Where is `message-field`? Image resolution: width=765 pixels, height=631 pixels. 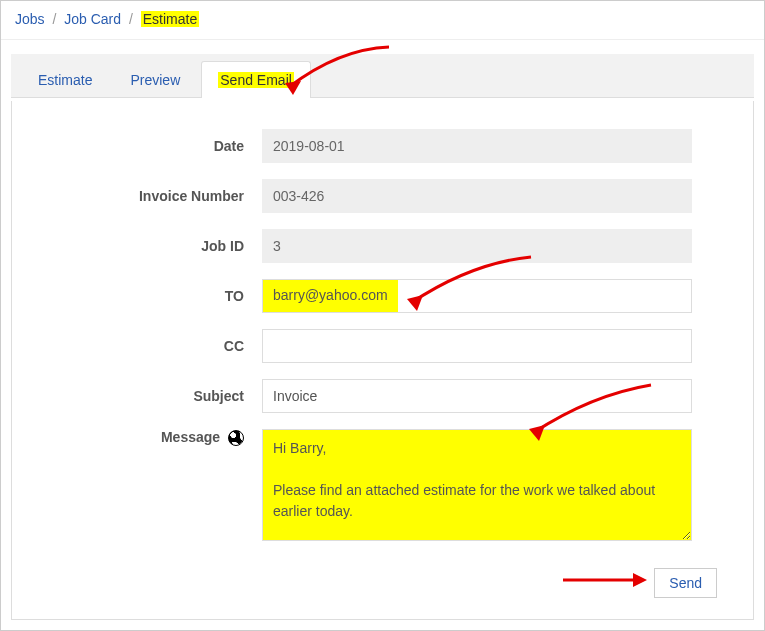 message-field is located at coordinates (477, 485).